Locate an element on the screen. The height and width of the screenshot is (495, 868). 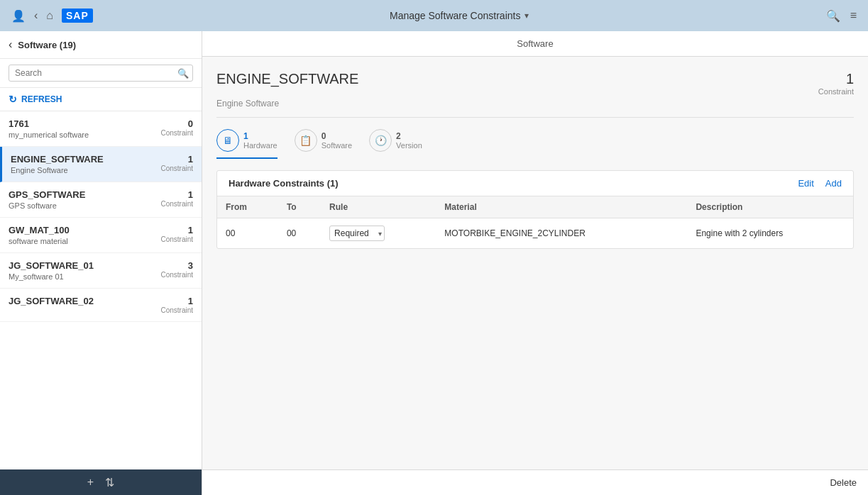
detail-constraint: 1 Constraint is located at coordinates (836, 84).